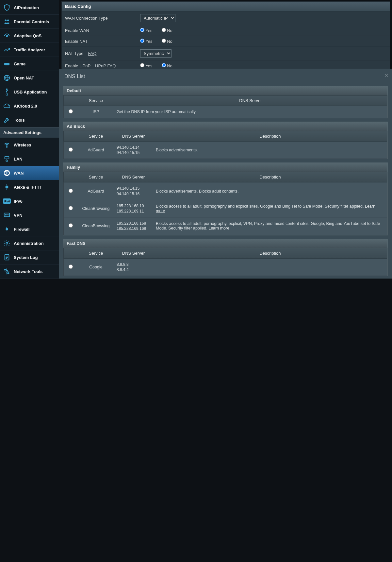 Image resolution: width=392 pixels, height=562 pixels. I want to click on sidebar-item-tools: Tools, so click(29, 120).